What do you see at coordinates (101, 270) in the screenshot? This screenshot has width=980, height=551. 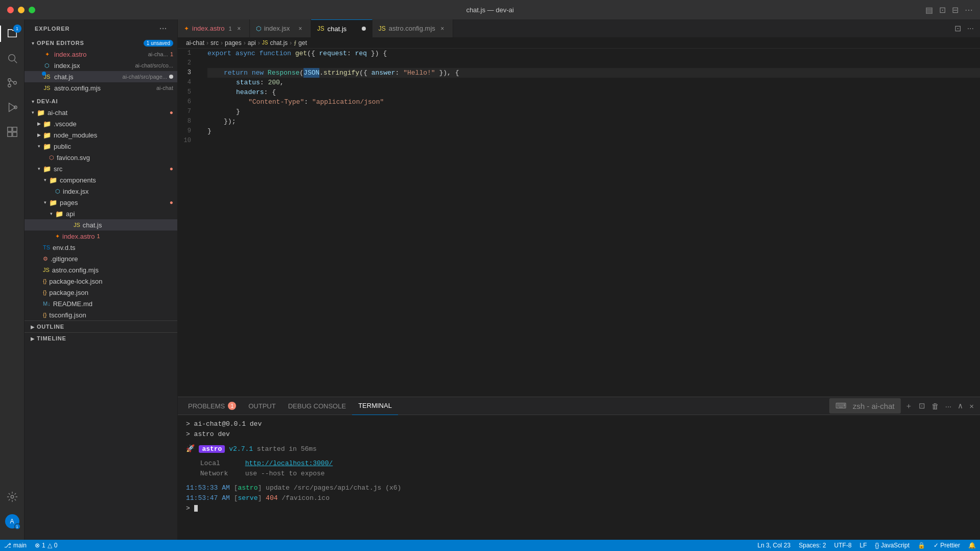 I see `file-astro-config: JS astro.config.mjs` at bounding box center [101, 270].